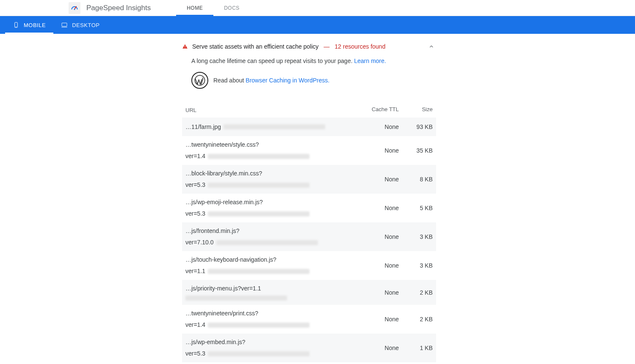 The height and width of the screenshot is (364, 635). What do you see at coordinates (318, 25) in the screenshot?
I see `device-bar: MOBILE DESKTOP` at bounding box center [318, 25].